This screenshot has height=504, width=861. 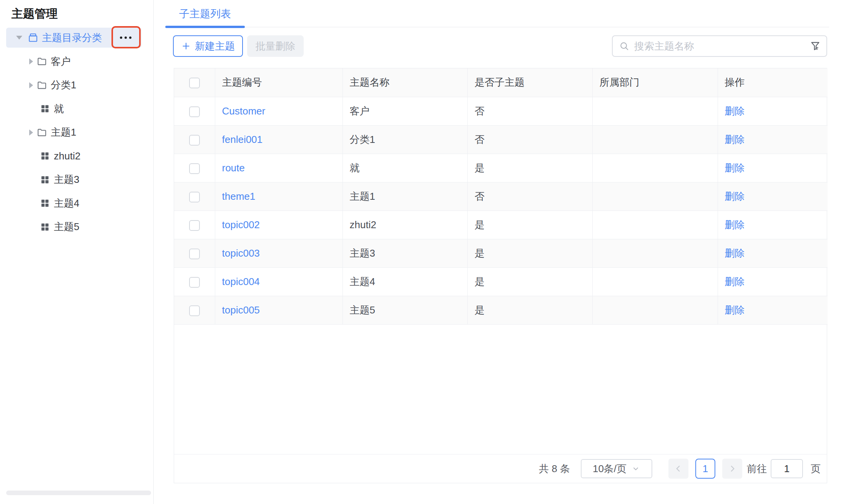 What do you see at coordinates (405, 282) in the screenshot?
I see `topic-name-cell: 主题4` at bounding box center [405, 282].